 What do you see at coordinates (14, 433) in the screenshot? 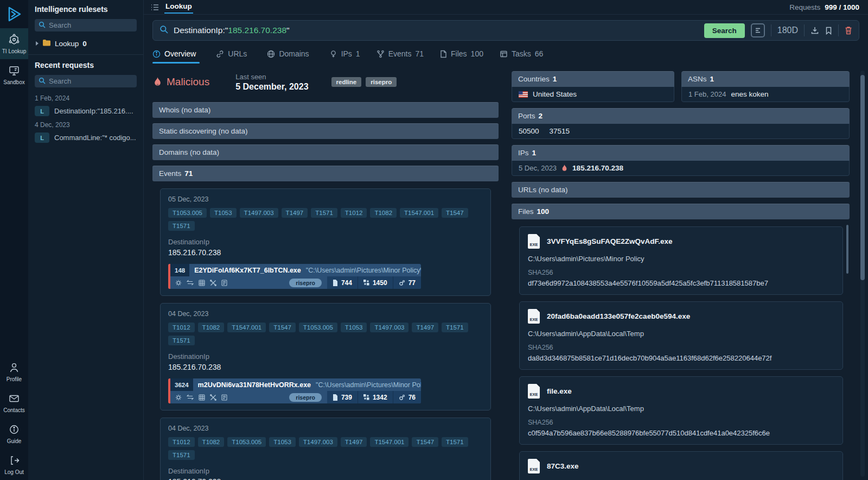
I see `nav-item-guide: Guide` at bounding box center [14, 433].